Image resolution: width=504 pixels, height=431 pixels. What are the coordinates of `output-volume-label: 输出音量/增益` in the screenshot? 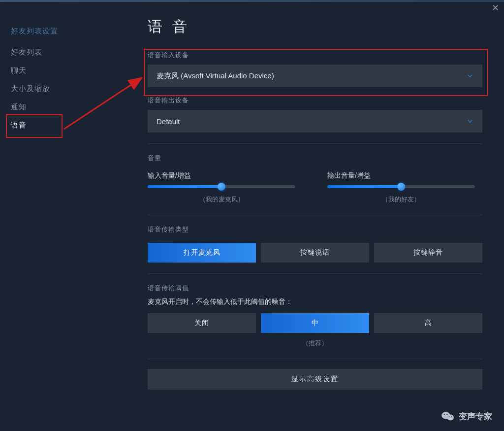 It's located at (405, 176).